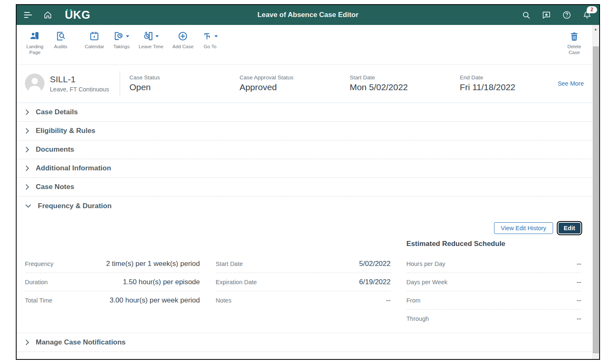 The image size is (605, 364). I want to click on landing-page-button: Landing Page, so click(35, 43).